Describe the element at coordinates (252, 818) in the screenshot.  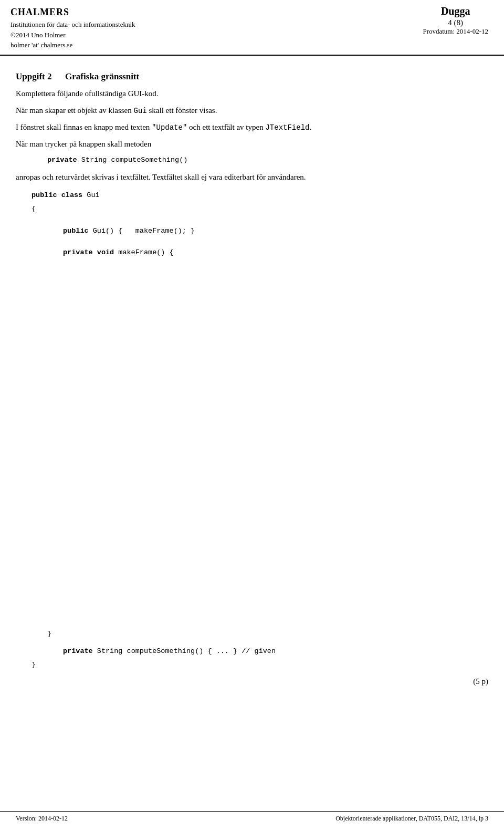
I see `page-footer: Version: 2014-02-12 Objektorienterade ap…` at that location.